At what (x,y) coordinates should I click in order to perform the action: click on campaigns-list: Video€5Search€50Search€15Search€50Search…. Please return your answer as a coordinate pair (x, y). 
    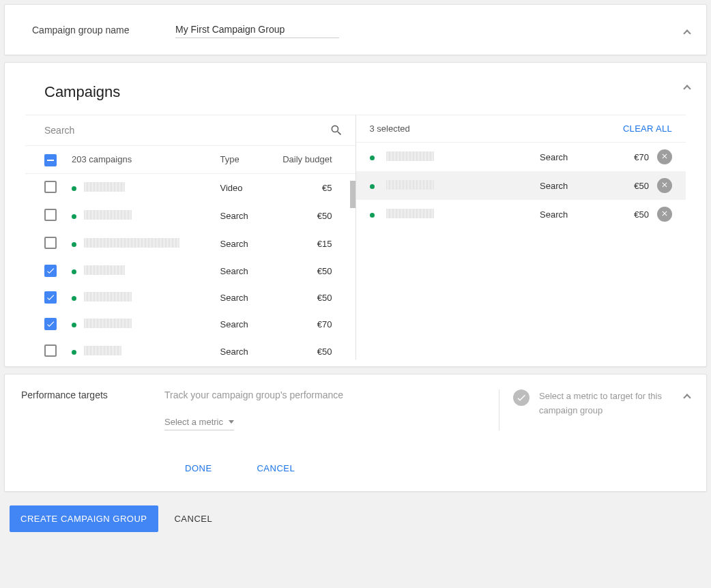
    Looking at the image, I should click on (190, 267).